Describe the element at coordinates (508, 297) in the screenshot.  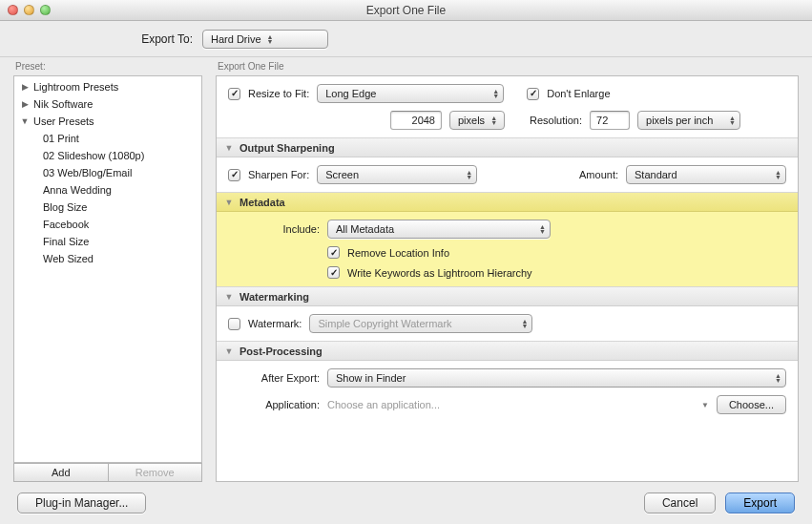
I see `section-header-watermark: ▼ Watermarking` at that location.